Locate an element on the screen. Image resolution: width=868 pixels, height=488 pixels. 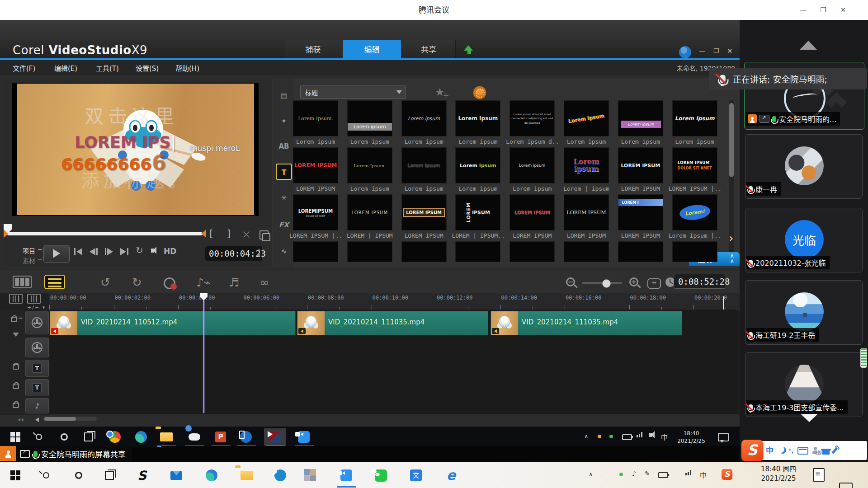
taskbar-clock: 18:40 周四2021/2/25 is located at coordinates (778, 474).